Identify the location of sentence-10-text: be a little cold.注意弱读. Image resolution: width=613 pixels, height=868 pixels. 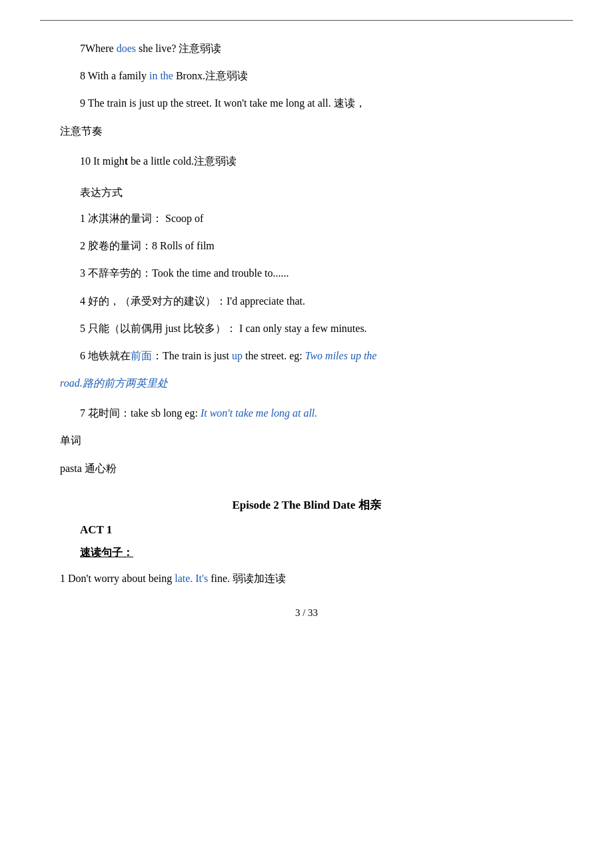
(183, 161).